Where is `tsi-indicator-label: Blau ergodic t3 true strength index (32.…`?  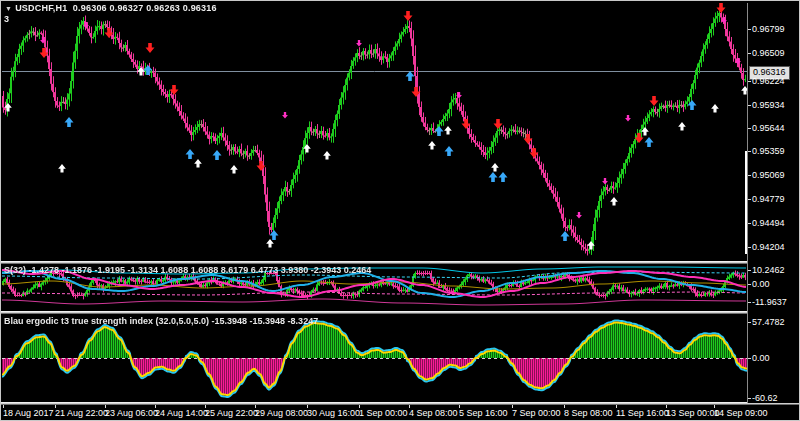
tsi-indicator-label: Blau ergodic t3 true strength index (32.… is located at coordinates (161, 321).